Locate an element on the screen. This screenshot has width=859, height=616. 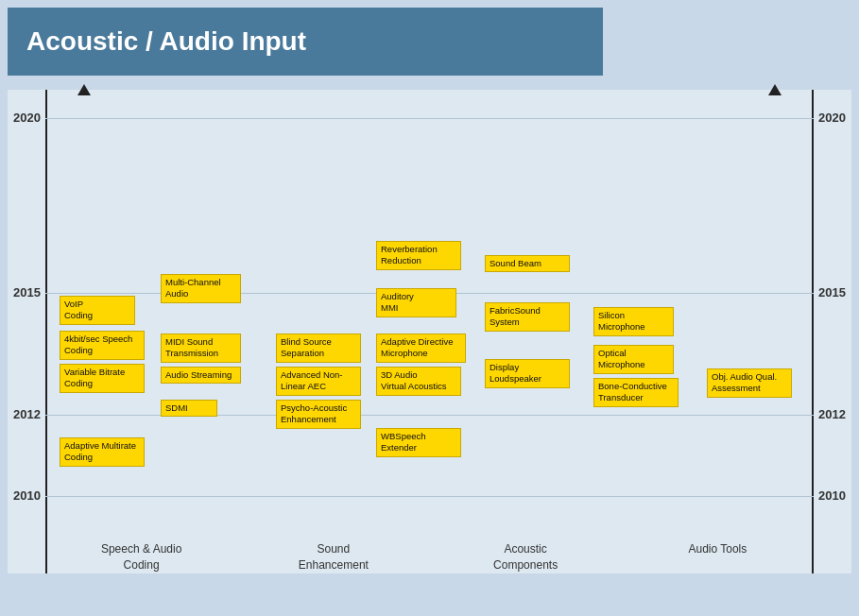
tag-voip: VoIPCoding is located at coordinates (97, 310).